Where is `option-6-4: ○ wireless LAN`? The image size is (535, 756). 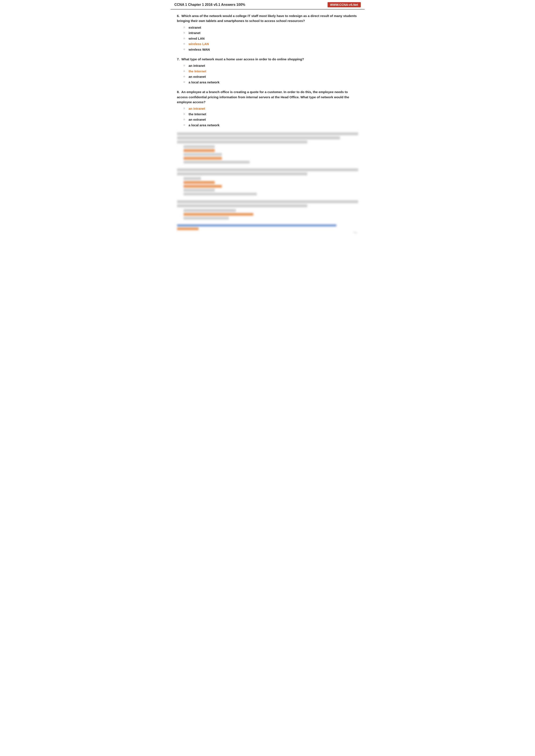 option-6-4: ○ wireless LAN is located at coordinates (271, 44).